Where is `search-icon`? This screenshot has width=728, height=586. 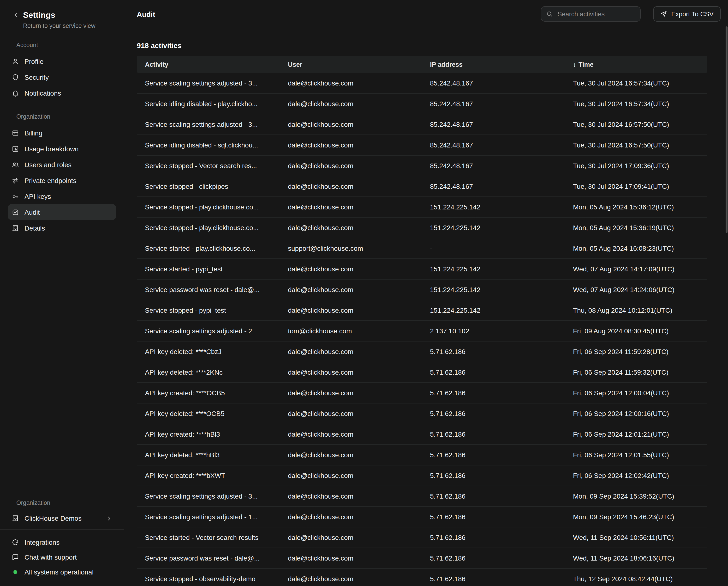 search-icon is located at coordinates (549, 14).